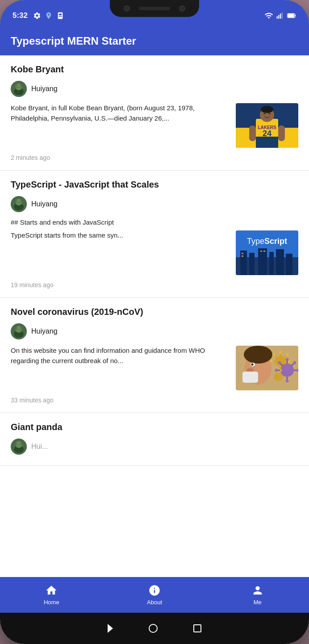 The image size is (309, 644). What do you see at coordinates (19, 89) in the screenshot?
I see `avatar-kobe` at bounding box center [19, 89].